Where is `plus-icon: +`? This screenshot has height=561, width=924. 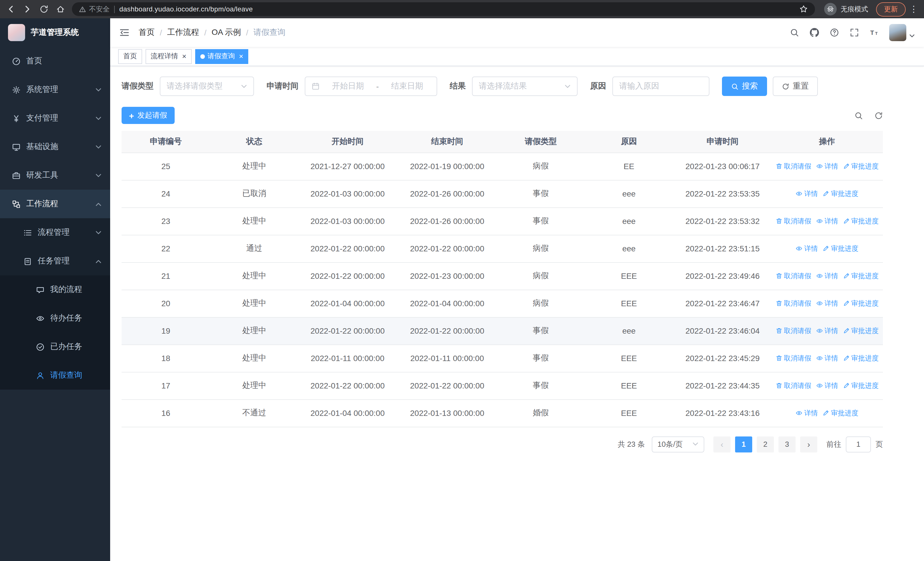
plus-icon: + is located at coordinates (132, 116).